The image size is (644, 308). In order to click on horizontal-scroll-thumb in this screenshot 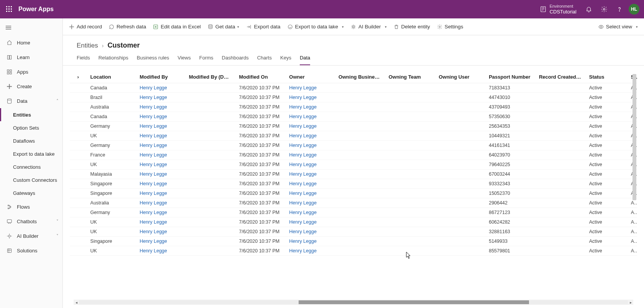, I will do `click(414, 302)`.